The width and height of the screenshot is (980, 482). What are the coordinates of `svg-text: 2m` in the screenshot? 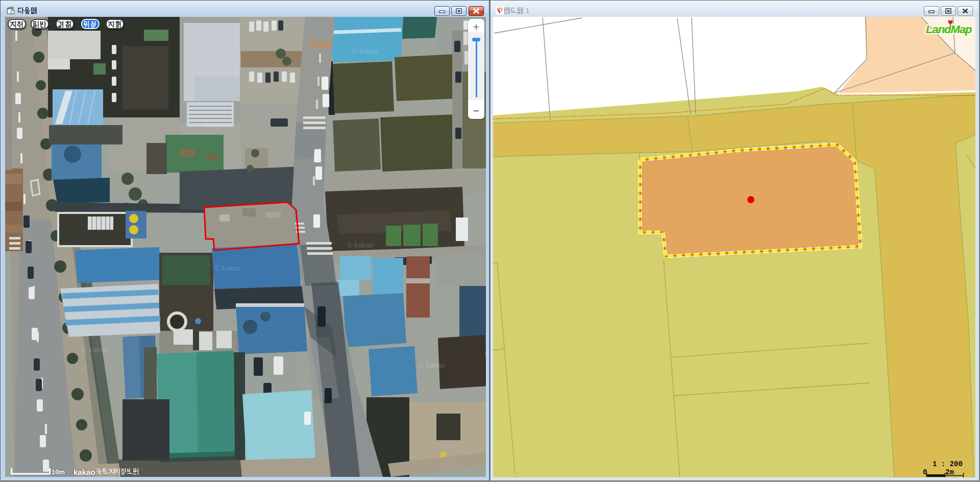 It's located at (949, 472).